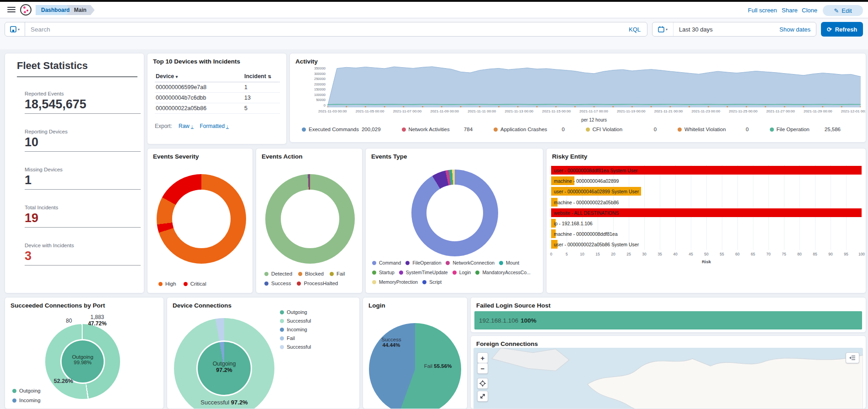 This screenshot has height=409, width=868. I want to click on legend-label: Fail, so click(341, 274).